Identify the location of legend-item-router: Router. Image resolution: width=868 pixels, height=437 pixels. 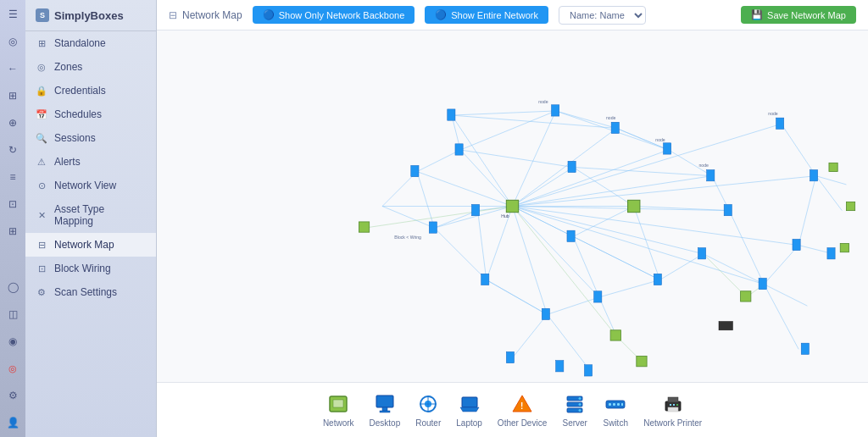
(428, 410).